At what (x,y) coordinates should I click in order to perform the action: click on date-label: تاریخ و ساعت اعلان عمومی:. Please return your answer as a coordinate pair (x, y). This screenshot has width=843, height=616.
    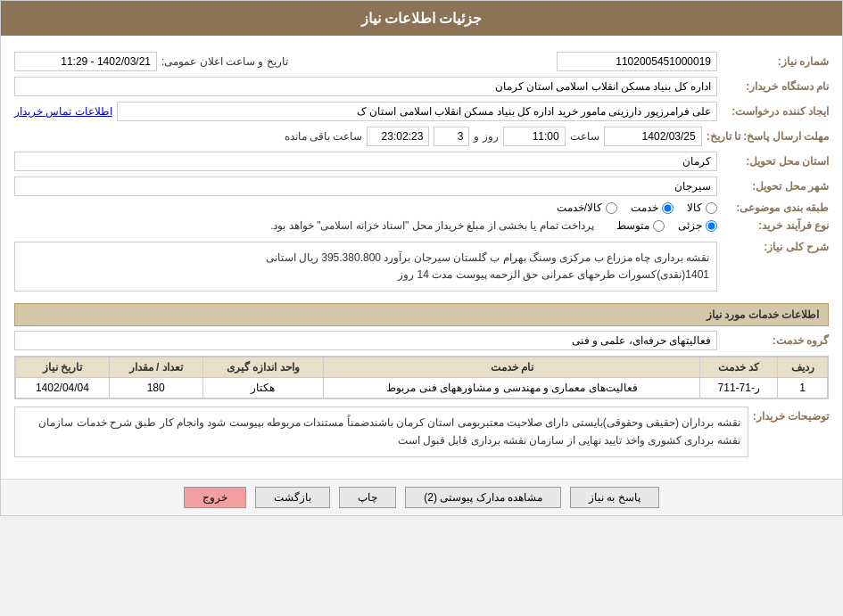
    Looking at the image, I should click on (225, 62).